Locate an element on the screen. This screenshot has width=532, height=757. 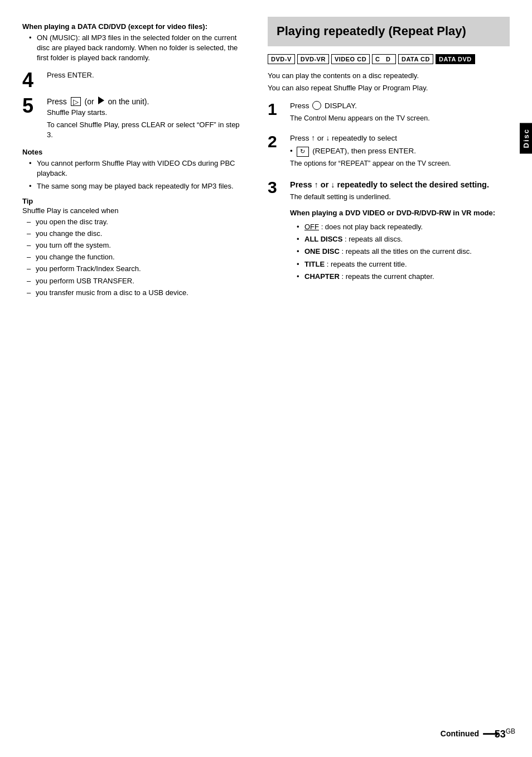
dvd-one-label: ONE DISC is located at coordinates (322, 251).